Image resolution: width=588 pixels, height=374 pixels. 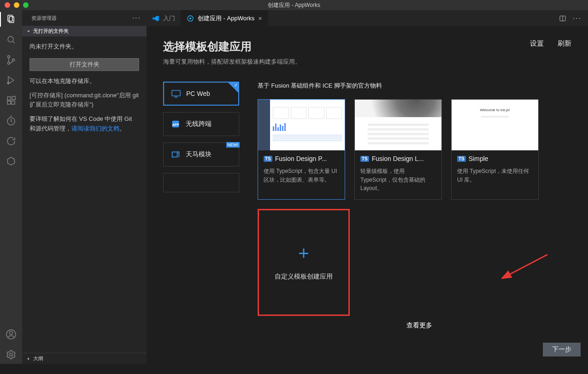 I want to click on maximize-window-button, so click(x=26, y=5).